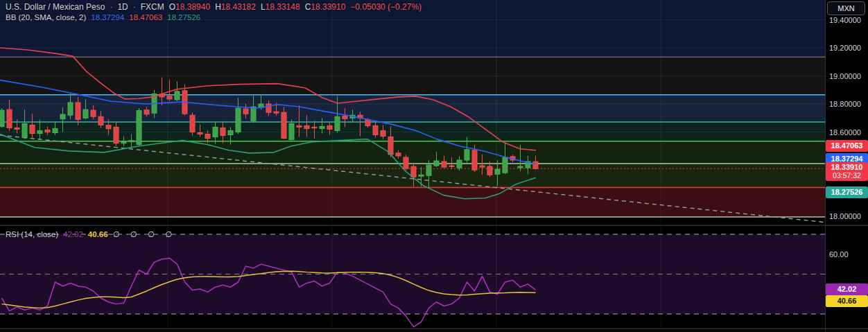 This screenshot has width=868, height=332. What do you see at coordinates (845, 104) in the screenshot?
I see `price-tick-label: 18.80000` at bounding box center [845, 104].